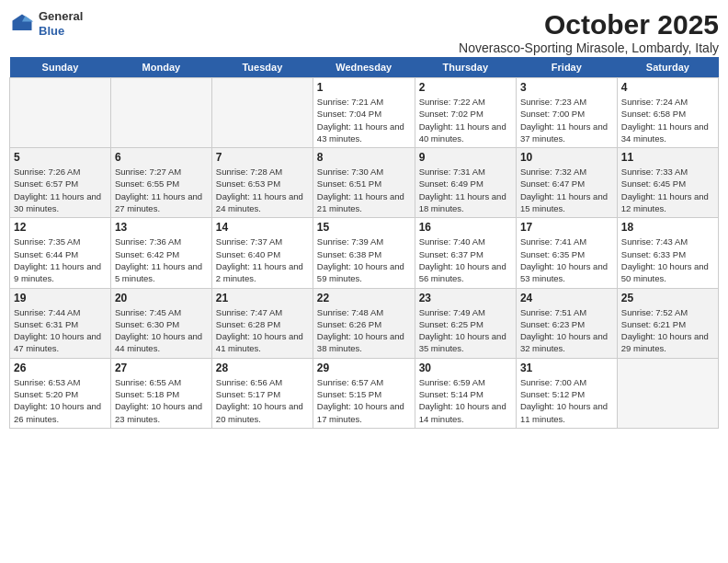 The height and width of the screenshot is (563, 728). Describe the element at coordinates (161, 253) in the screenshot. I see `calendar-cell: 13Sunrise: 7:36 AM Sunset: 6:42 PM Dayli…` at that location.